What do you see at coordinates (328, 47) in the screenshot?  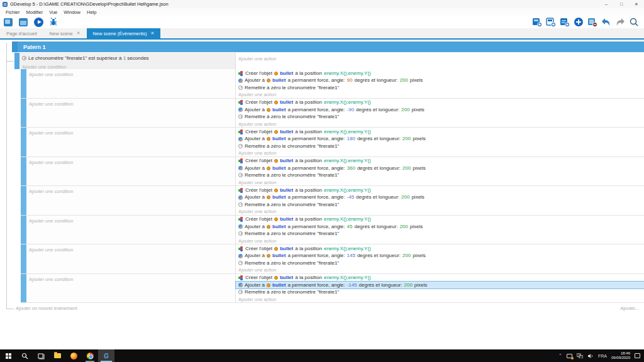 I see `event-group-header: Patern 1` at bounding box center [328, 47].